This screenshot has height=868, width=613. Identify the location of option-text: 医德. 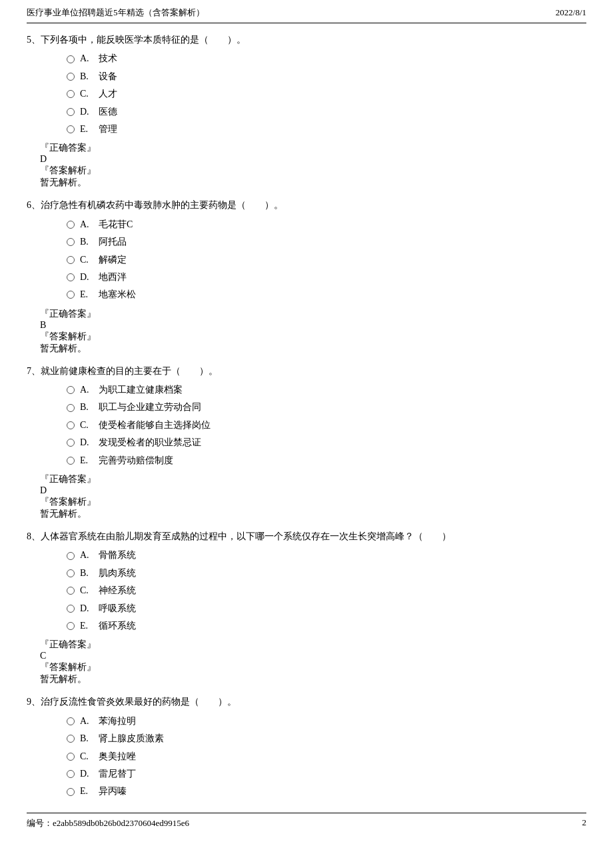
(108, 112).